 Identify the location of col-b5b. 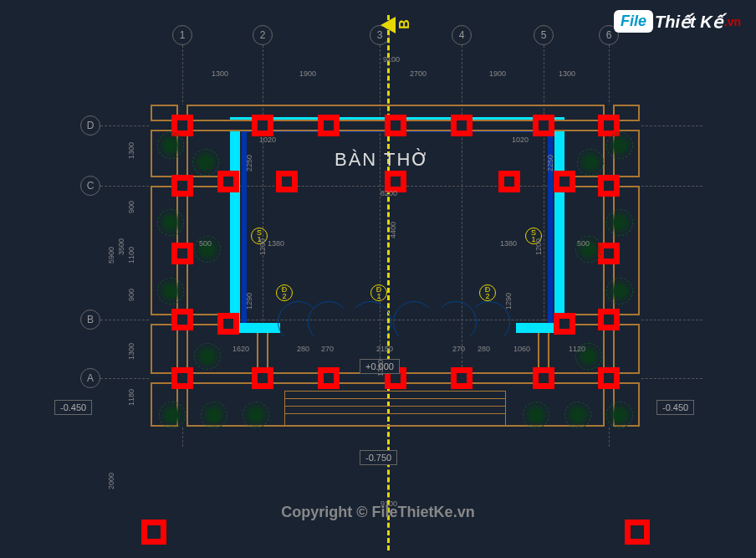
(564, 324).